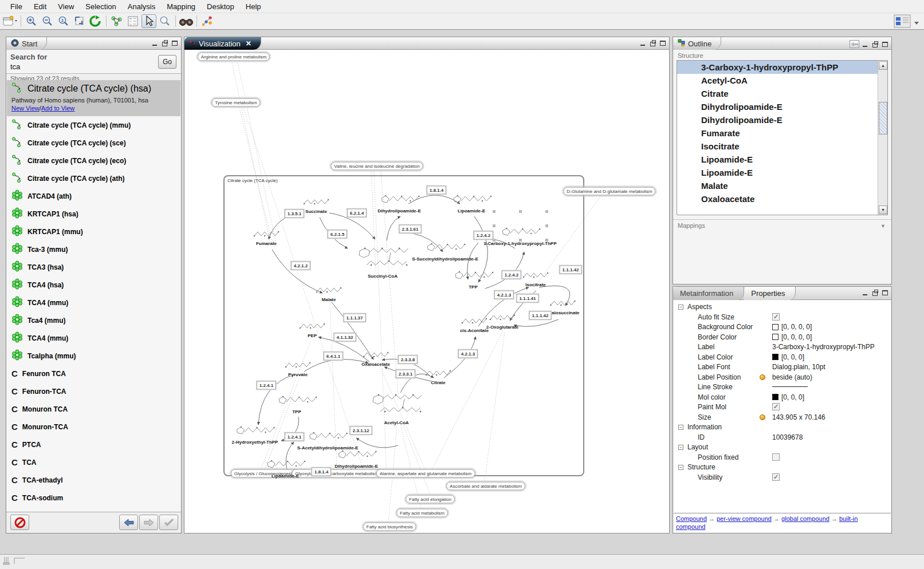  Describe the element at coordinates (94, 392) in the screenshot. I see `result-item: CFenuron-TCA` at that location.